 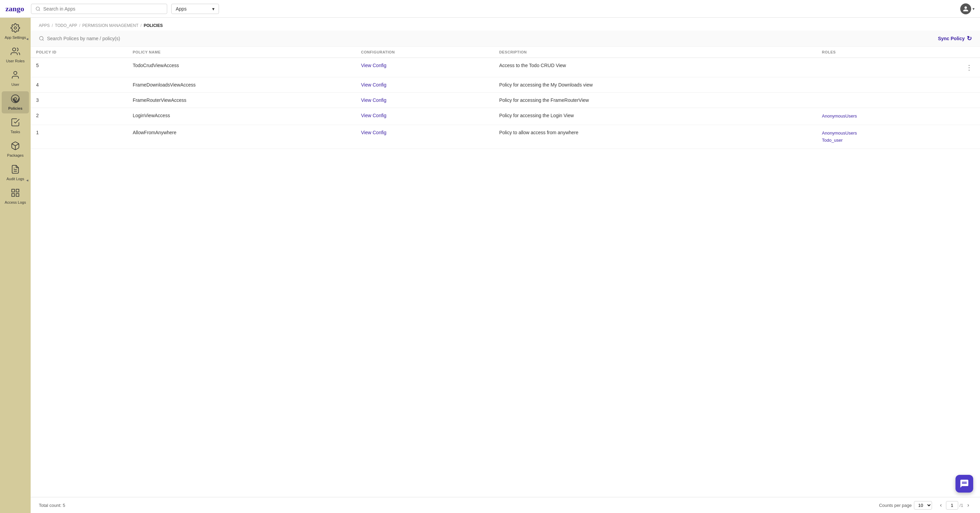 I want to click on page-total: /1, so click(x=961, y=505).